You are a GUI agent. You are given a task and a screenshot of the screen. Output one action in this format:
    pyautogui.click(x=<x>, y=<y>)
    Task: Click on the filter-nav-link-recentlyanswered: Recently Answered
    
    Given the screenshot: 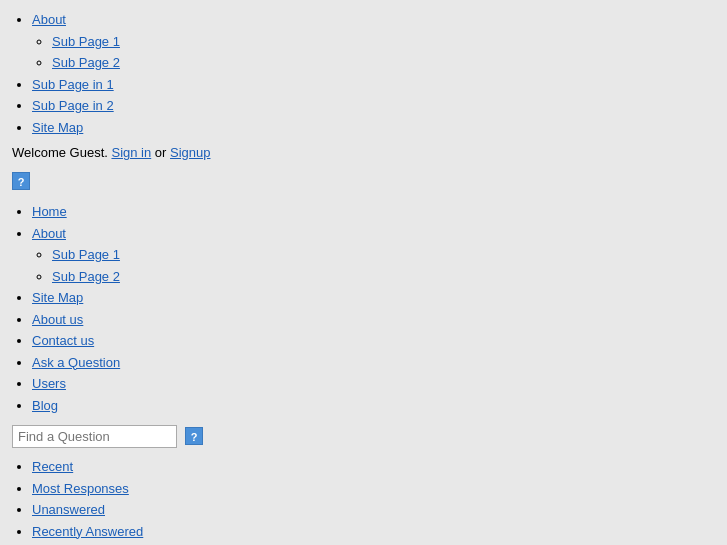 What is the action you would take?
    pyautogui.click(x=88, y=532)
    